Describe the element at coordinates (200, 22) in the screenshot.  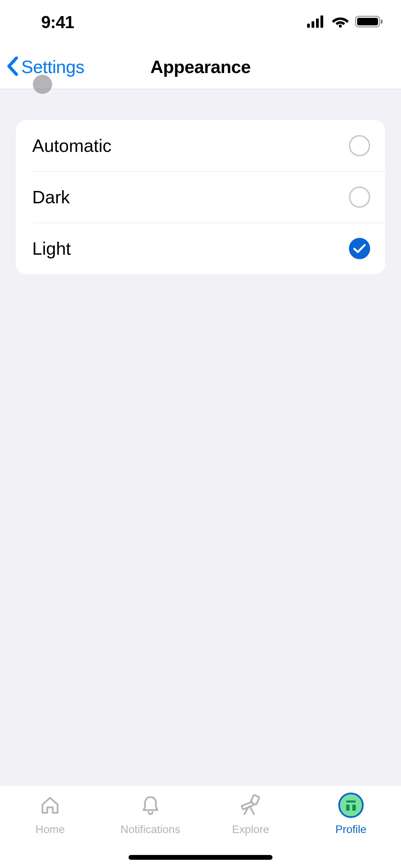
I see `status-bar: 9:41` at that location.